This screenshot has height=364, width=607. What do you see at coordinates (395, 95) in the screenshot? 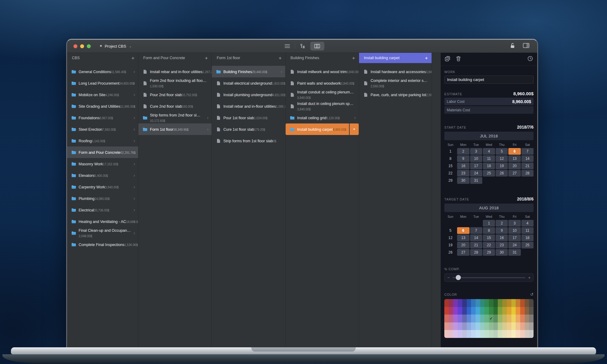
I see `task-row-pave-curb-and-stripe-parking-lot: Pave, curb, and stripe parking lot2,560.…` at bounding box center [395, 95].